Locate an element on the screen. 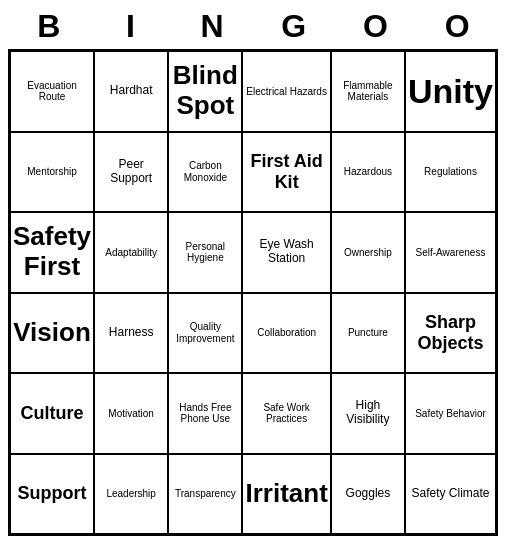  bingo-header: B I N G O O is located at coordinates (253, 26).